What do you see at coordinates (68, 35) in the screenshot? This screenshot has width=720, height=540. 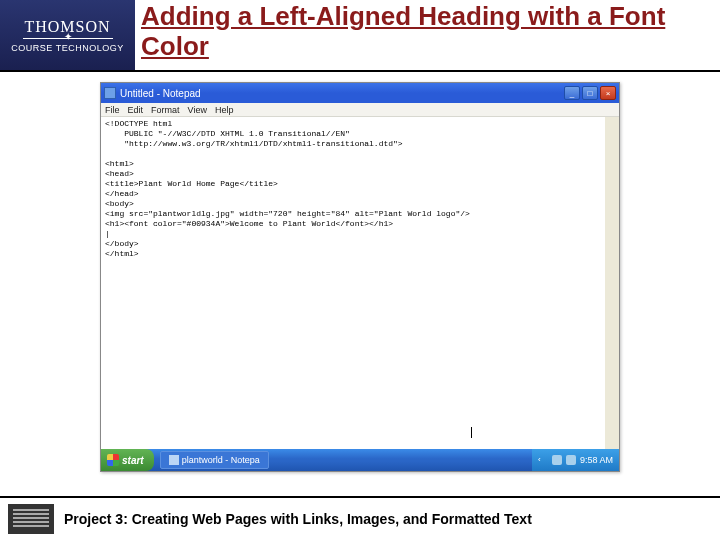 I see `brand-logo: THOMSON COURSE TECHNOLOGY` at bounding box center [68, 35].